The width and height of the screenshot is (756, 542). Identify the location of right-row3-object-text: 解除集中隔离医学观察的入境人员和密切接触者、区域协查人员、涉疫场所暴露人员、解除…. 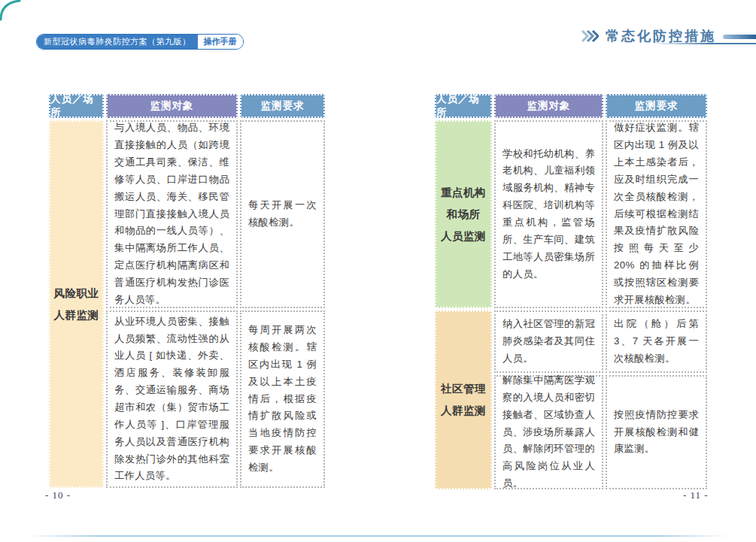
(549, 432).